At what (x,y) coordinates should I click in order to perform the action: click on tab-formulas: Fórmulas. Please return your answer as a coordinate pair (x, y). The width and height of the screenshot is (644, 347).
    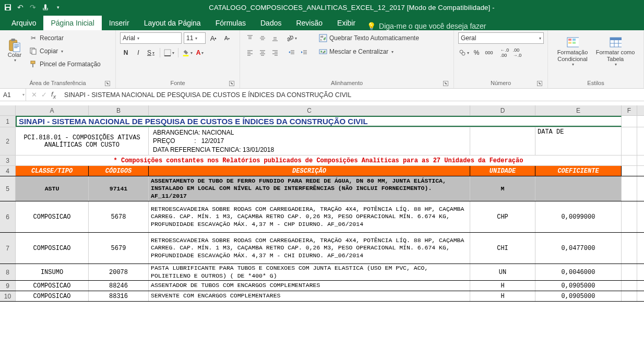
    Looking at the image, I should click on (231, 23).